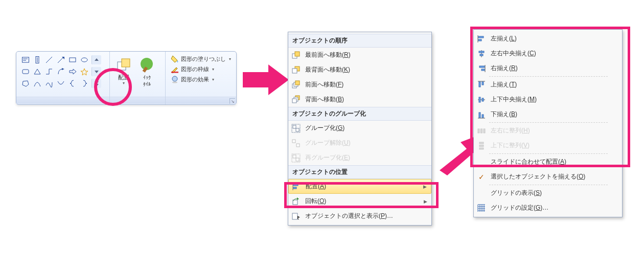 Image resolution: width=644 pixels, height=269 pixels. I want to click on dialog-launcher: ↘, so click(232, 101).